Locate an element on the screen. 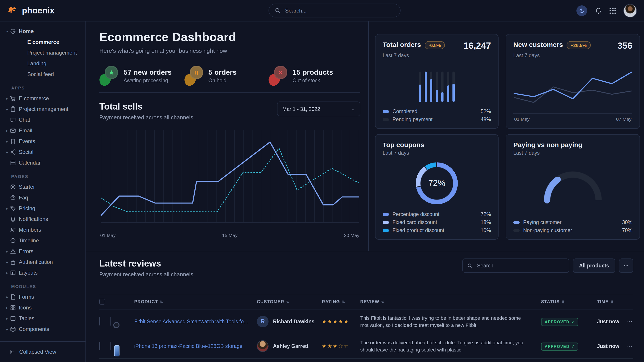 The width and height of the screenshot is (644, 362). product-cell: Fitbit Sense Advanced Smartwatch with To… is located at coordinates (196, 322).